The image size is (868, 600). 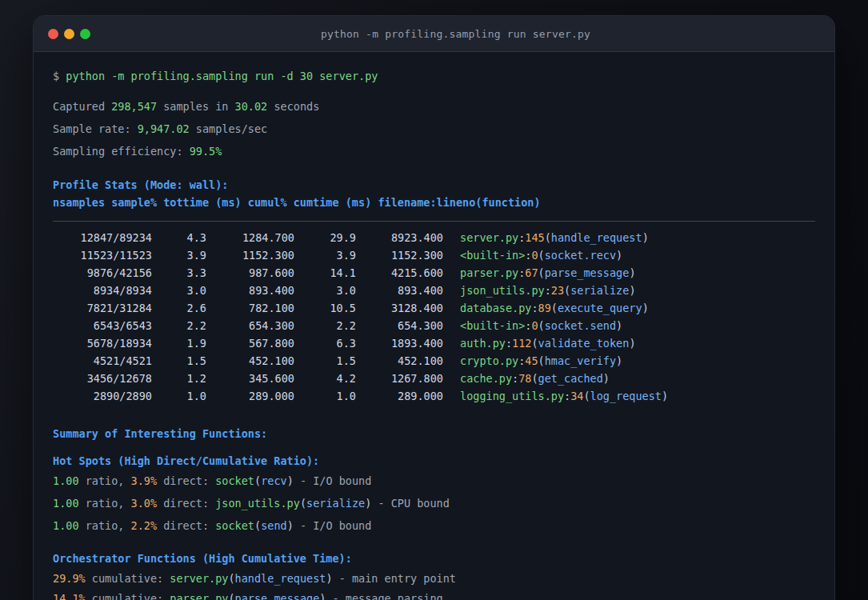 I want to click on table-row: 11523/115233.91152.3003.91152.300<built-…, so click(x=434, y=255).